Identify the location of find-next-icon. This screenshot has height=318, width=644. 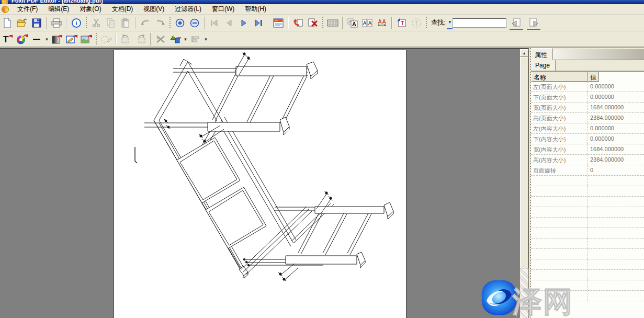
(534, 22).